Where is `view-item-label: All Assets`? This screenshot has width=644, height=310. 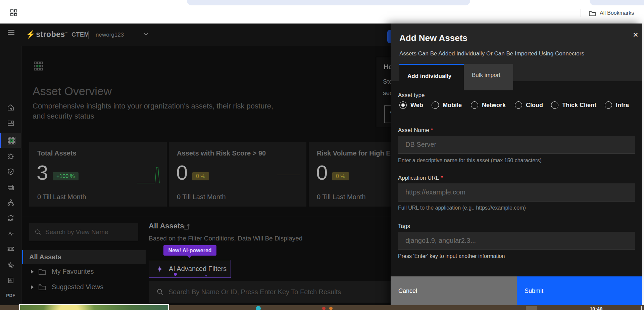 view-item-label: All Assets is located at coordinates (45, 257).